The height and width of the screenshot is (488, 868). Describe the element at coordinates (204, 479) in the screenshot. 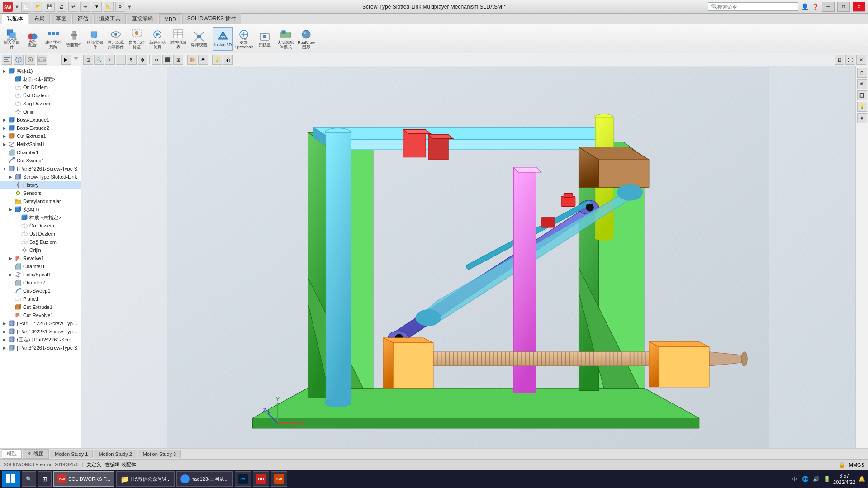

I see `taskbar-browser: 🌐 hao123-上网从...` at that location.